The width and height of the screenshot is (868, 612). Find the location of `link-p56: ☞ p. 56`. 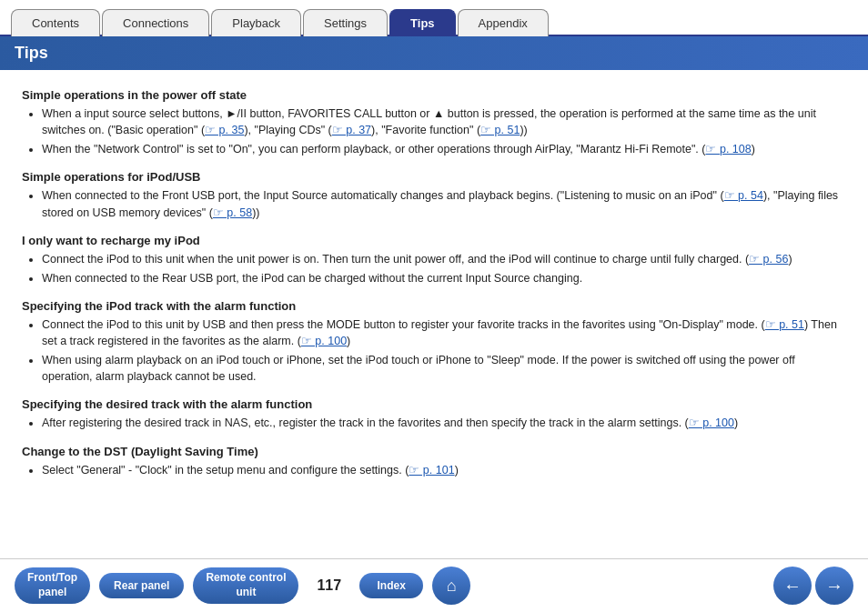

link-p56: ☞ p. 56 is located at coordinates (768, 259).